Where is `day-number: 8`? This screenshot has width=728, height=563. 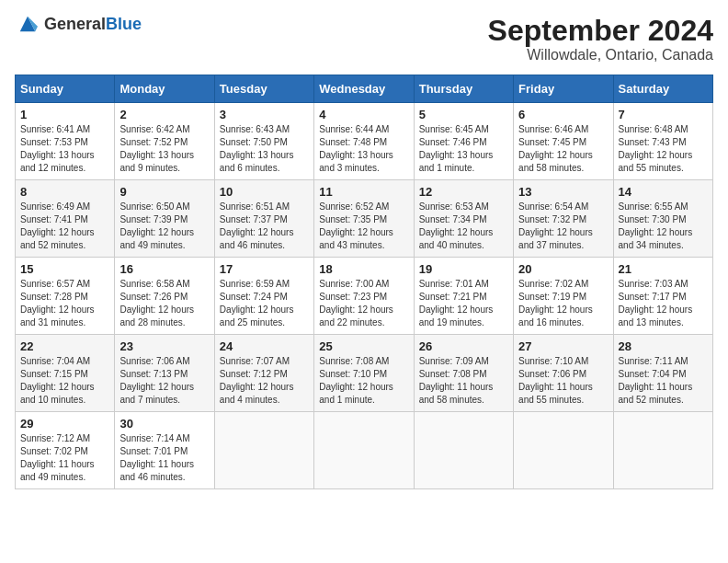 day-number: 8 is located at coordinates (64, 191).